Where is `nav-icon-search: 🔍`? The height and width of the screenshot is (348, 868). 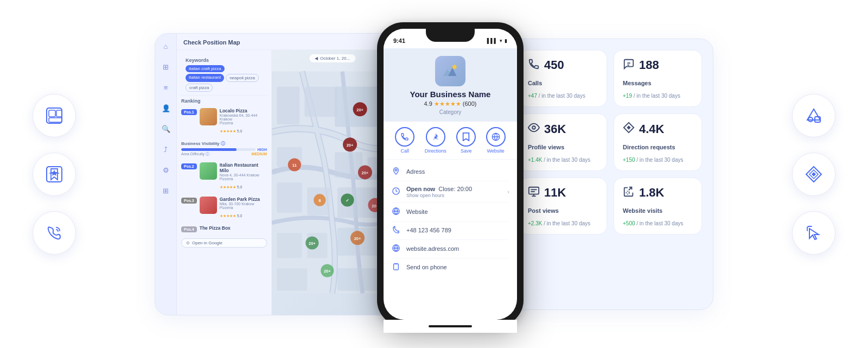
nav-icon-search: 🔍 is located at coordinates (166, 129).